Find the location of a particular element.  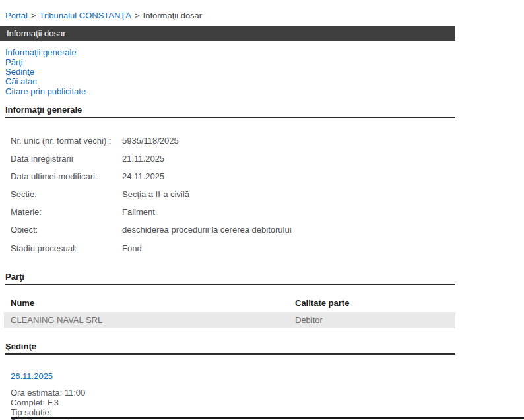

nav-link-parti: Părţi is located at coordinates (265, 63).